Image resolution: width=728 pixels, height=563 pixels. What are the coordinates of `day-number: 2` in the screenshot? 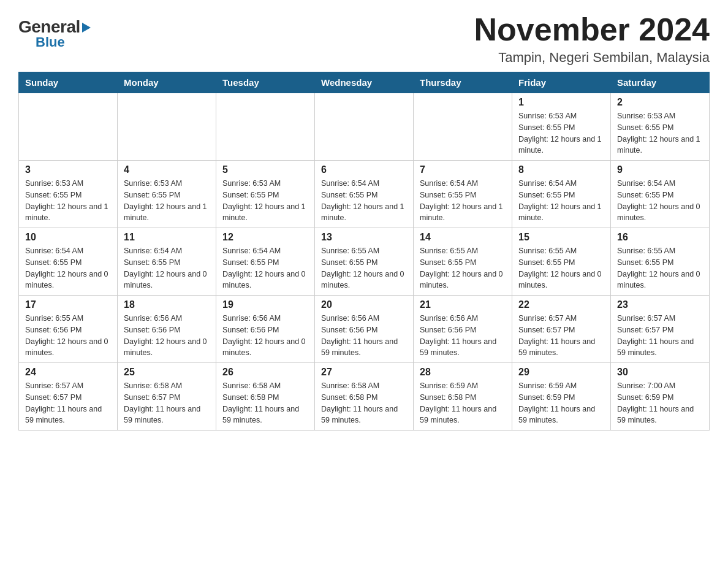 It's located at (660, 102).